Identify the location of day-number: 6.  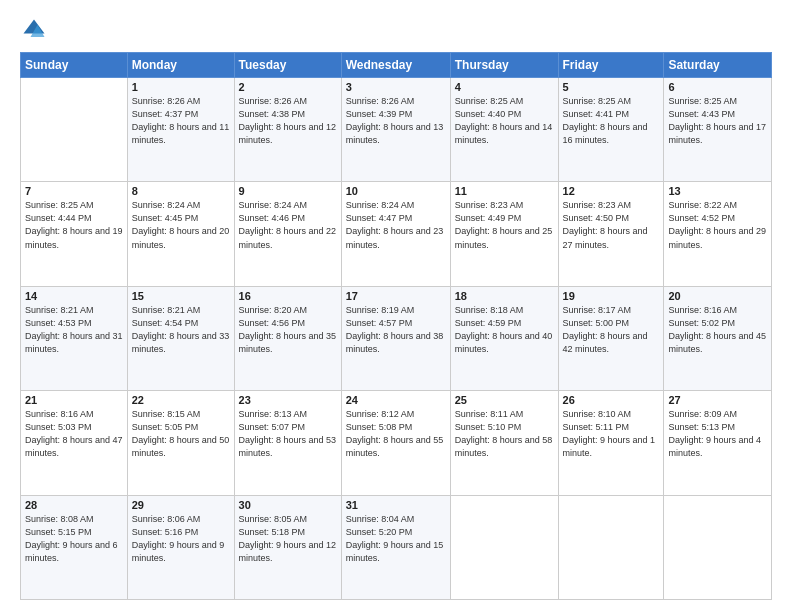
(718, 87).